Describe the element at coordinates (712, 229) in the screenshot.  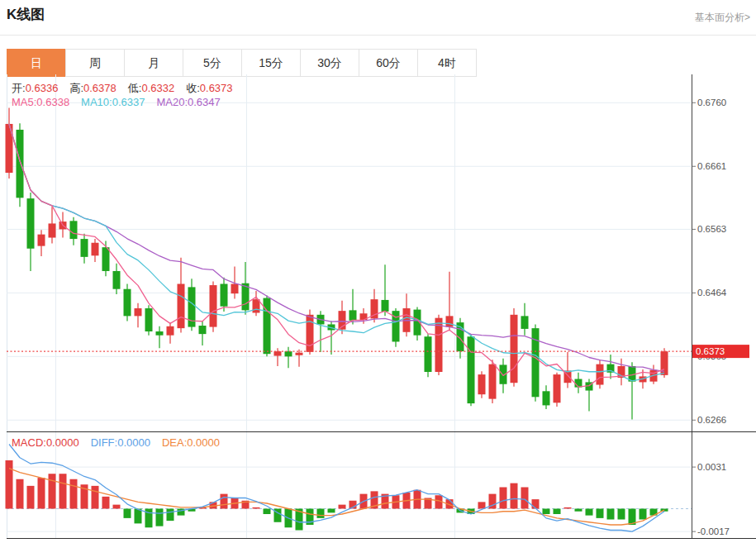
I see `svg-text: 0.6563` at that location.